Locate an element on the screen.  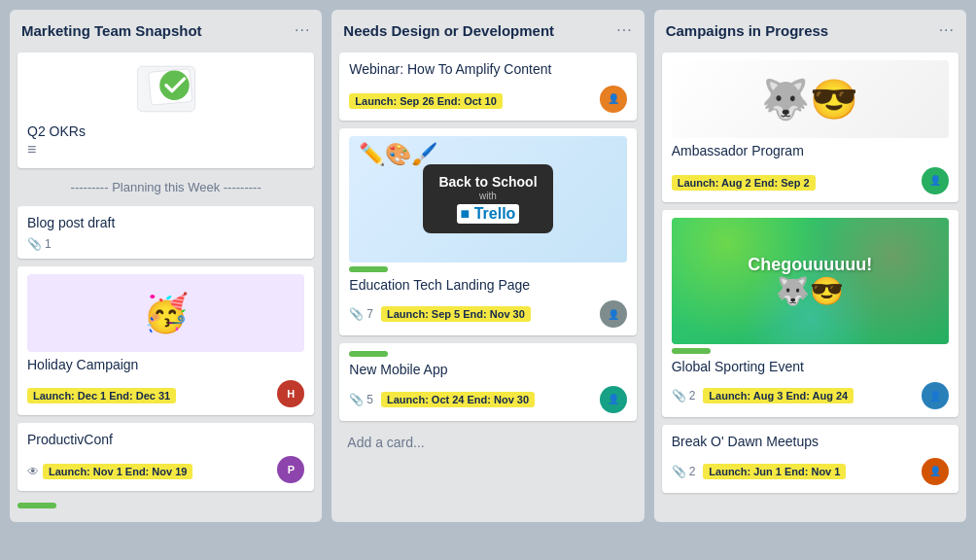
column-header-2: Needs Design or Development ··· is located at coordinates (488, 32).